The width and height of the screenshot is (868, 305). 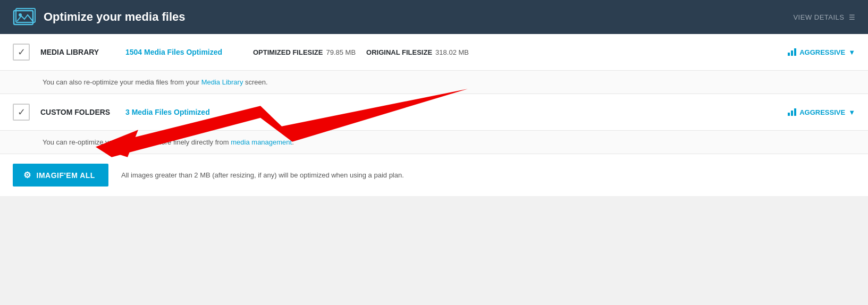 I want to click on original-filesize-label: ORIGINAL FILESIZE, so click(x=399, y=52).